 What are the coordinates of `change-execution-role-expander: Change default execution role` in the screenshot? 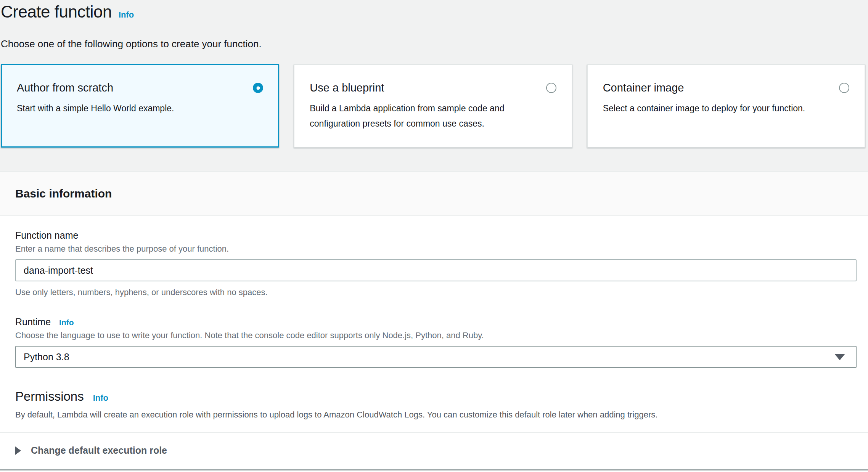 It's located at (436, 451).